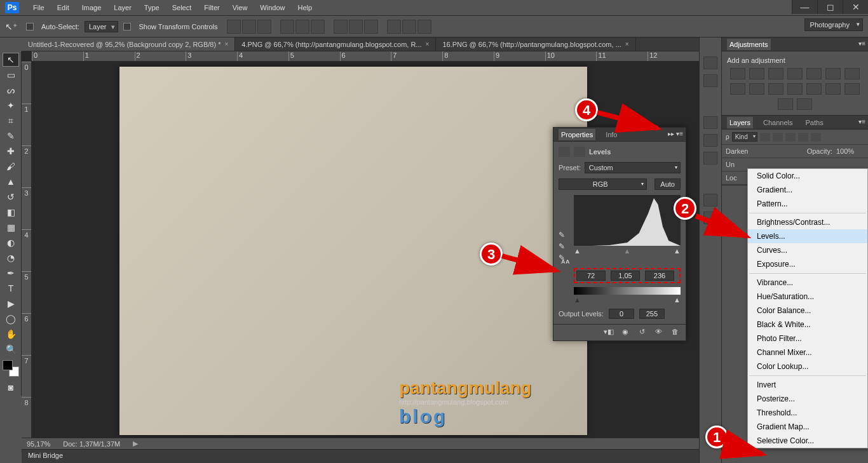 This screenshot has height=463, width=868. What do you see at coordinates (64, 8) in the screenshot?
I see `menu-edit: Edit` at bounding box center [64, 8].